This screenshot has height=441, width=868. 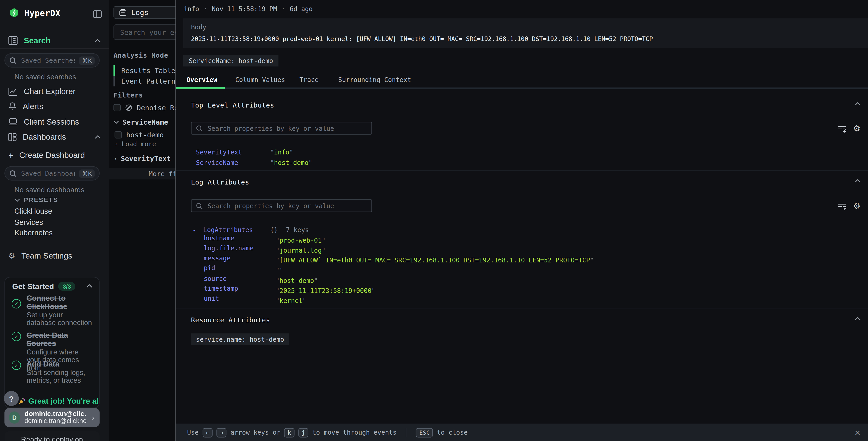 What do you see at coordinates (301, 240) in the screenshot?
I see `attribute-value: prod-web-01` at bounding box center [301, 240].